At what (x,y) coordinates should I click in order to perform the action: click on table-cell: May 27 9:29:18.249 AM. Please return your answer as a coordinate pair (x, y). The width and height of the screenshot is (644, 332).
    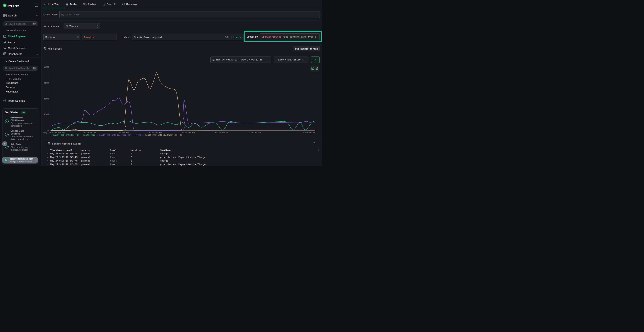
    Looking at the image, I should click on (64, 157).